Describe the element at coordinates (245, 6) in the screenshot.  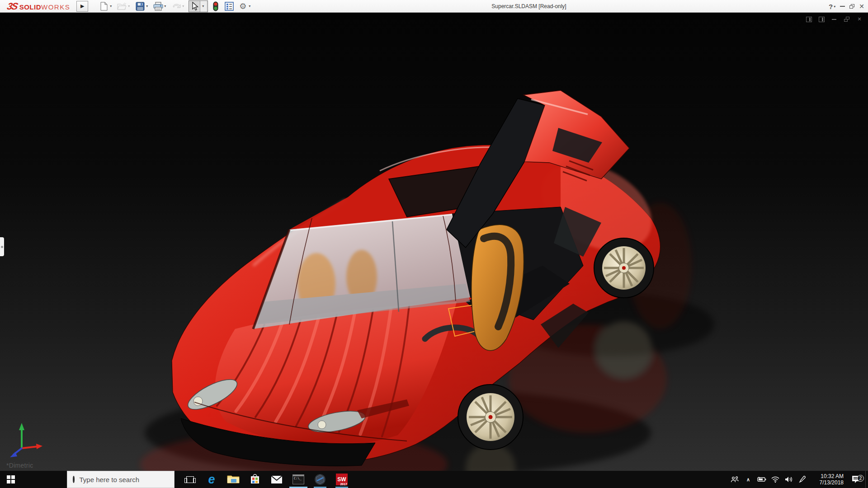
I see `options-button: ⚙ ▾` at that location.